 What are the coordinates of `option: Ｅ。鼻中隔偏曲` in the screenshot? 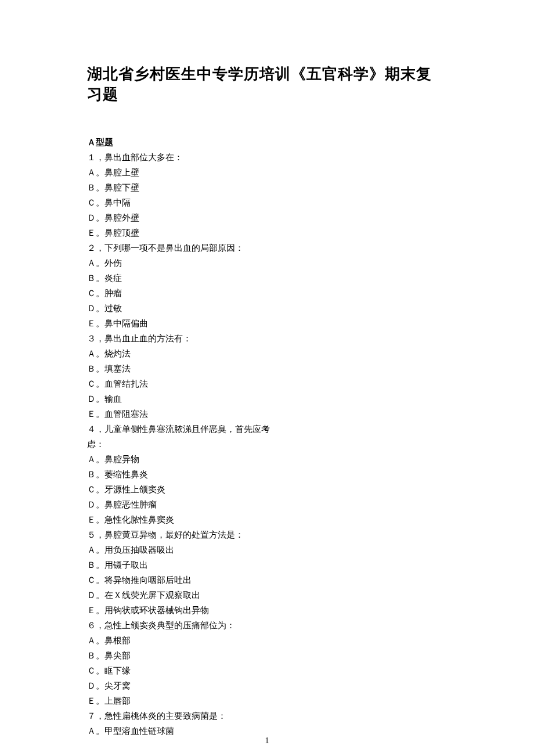 It's located at (183, 323).